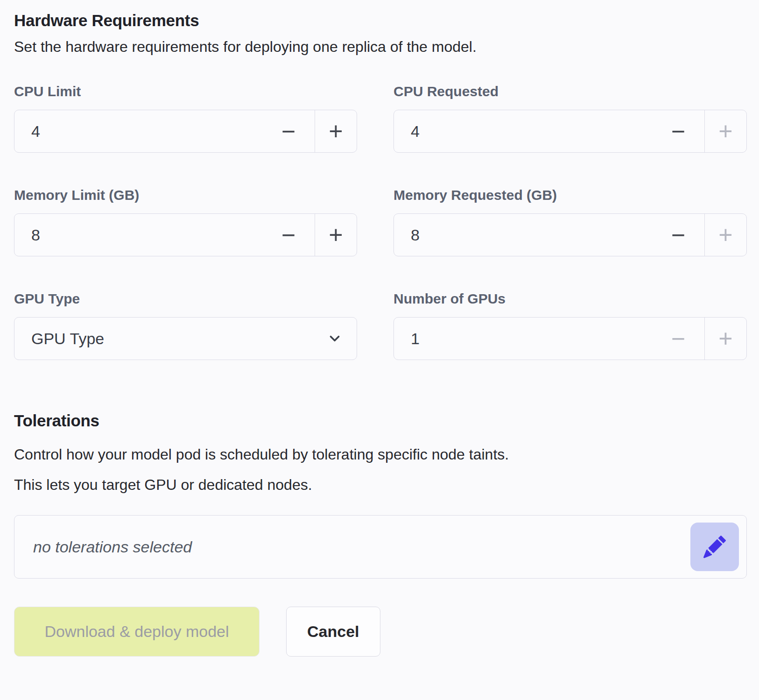 This screenshot has height=700, width=759. What do you see at coordinates (725, 235) in the screenshot?
I see `memory-requested-increment-button: +` at bounding box center [725, 235].